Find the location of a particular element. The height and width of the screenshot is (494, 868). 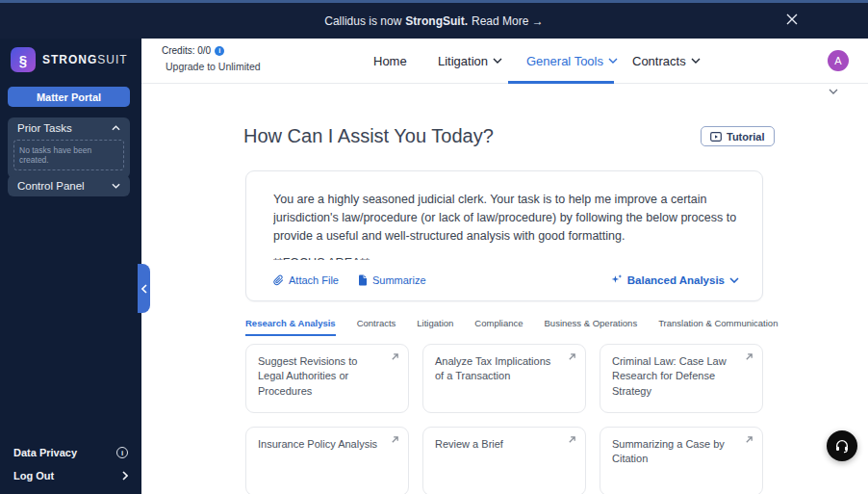

section-sign-icon: § is located at coordinates (23, 60).